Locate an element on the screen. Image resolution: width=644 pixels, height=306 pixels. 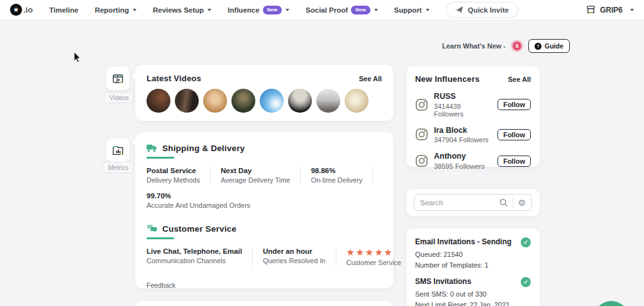
chat-widget-button is located at coordinates (611, 303).